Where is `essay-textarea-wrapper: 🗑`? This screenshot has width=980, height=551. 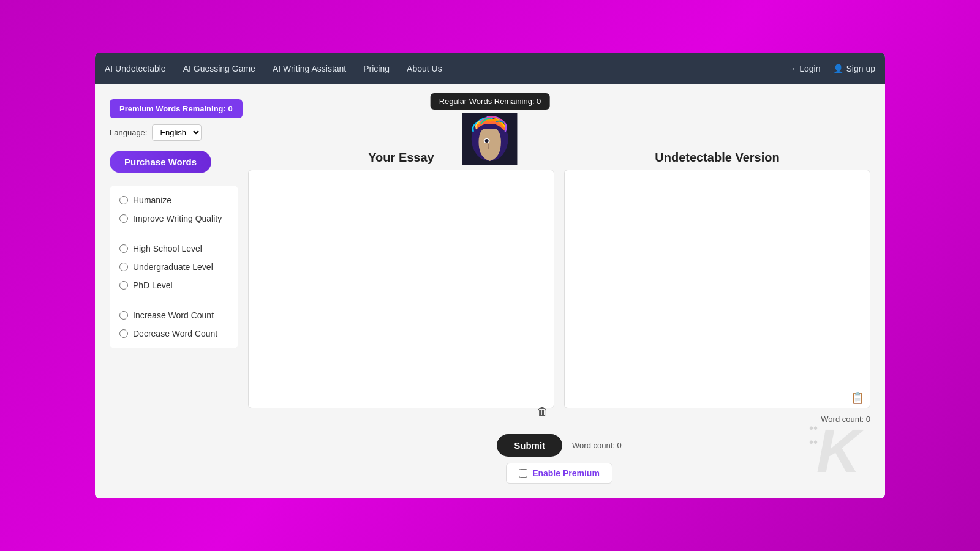
essay-textarea-wrapper: 🗑 is located at coordinates (401, 297).